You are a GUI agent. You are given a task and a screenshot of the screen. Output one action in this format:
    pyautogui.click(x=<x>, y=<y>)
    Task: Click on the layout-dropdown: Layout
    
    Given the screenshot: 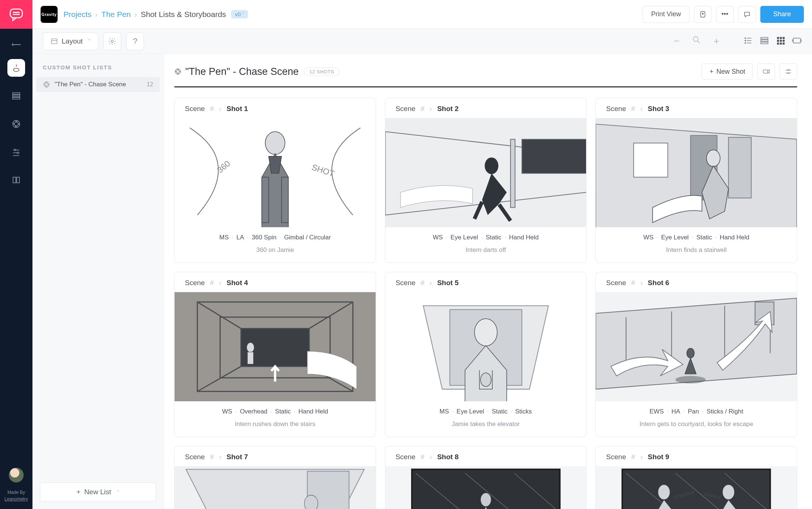 What is the action you would take?
    pyautogui.click(x=70, y=41)
    